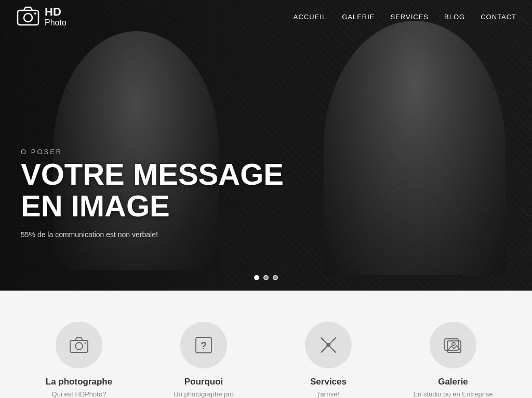  What do you see at coordinates (328, 345) in the screenshot?
I see `card-services-icon-wrap` at bounding box center [328, 345].